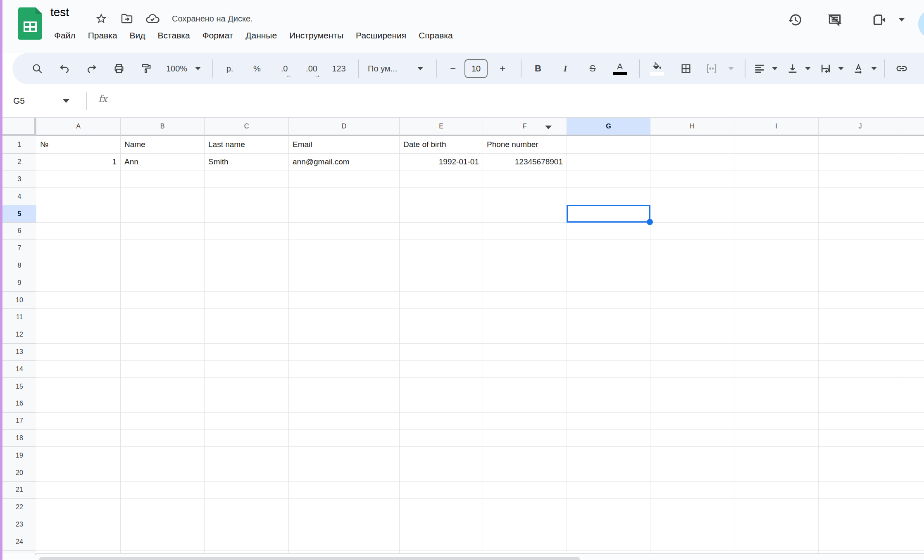  What do you see at coordinates (79, 214) in the screenshot?
I see `cell-A5` at bounding box center [79, 214].